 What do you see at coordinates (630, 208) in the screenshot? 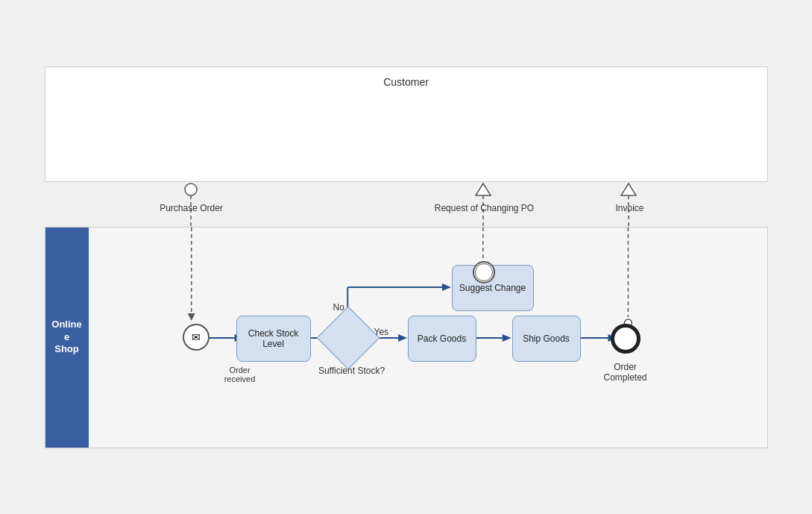
I see `invoice-label: Invoice` at bounding box center [630, 208].